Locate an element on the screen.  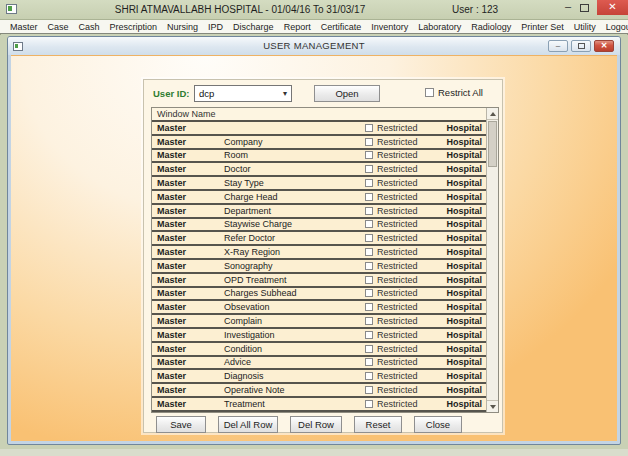
menu-item: Certificate is located at coordinates (342, 27).